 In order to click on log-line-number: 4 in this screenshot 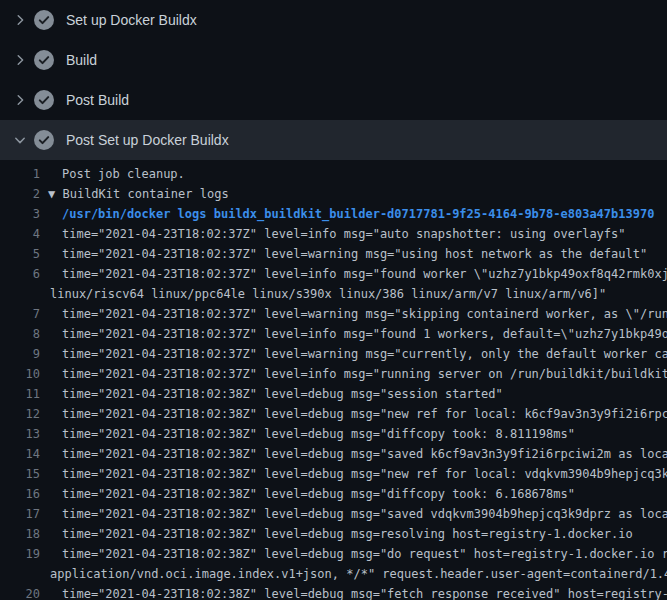, I will do `click(20, 234)`.